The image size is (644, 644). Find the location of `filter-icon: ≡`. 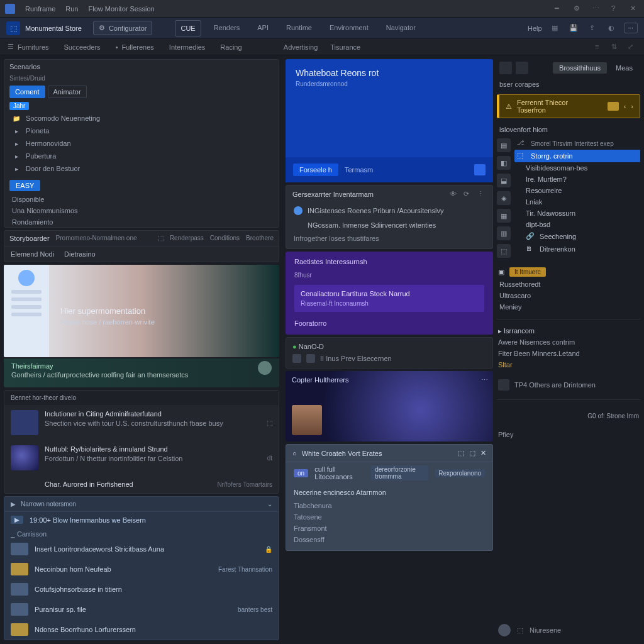

filter-icon: ≡ is located at coordinates (599, 47).